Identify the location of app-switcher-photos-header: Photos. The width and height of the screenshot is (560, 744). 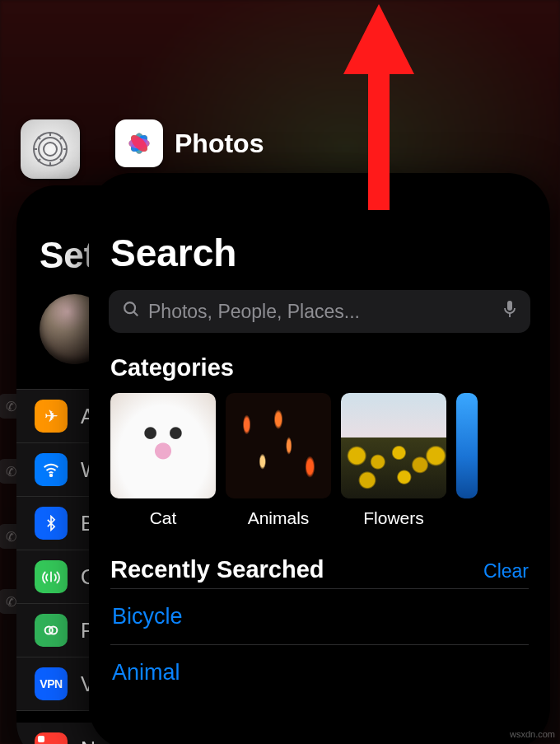
(189, 143).